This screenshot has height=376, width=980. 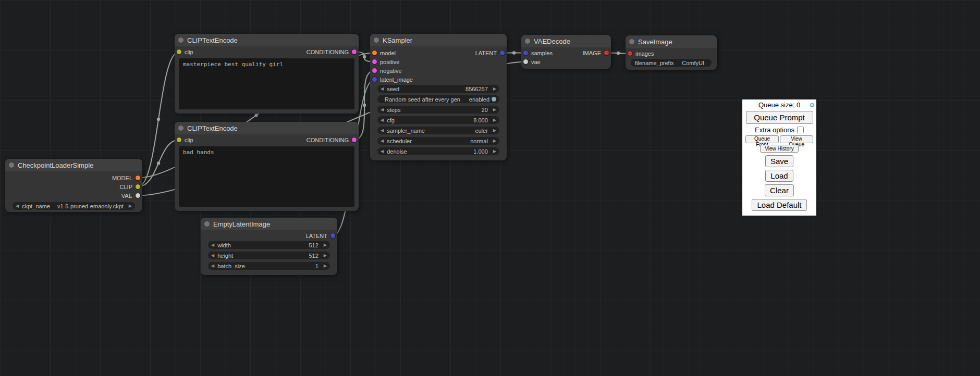 What do you see at coordinates (438, 130) in the screenshot?
I see `widget-sampler-name: ◀ sampler_name euler ▶` at bounding box center [438, 130].